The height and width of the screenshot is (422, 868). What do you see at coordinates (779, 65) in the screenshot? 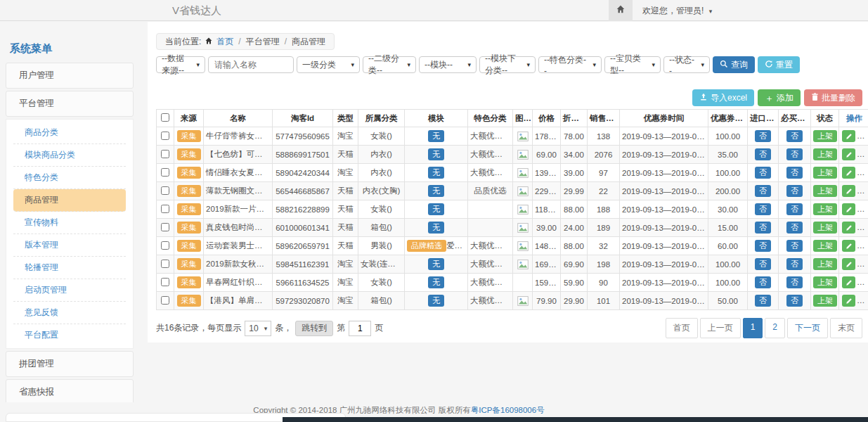
I see `reset-button: 重置` at bounding box center [779, 65].